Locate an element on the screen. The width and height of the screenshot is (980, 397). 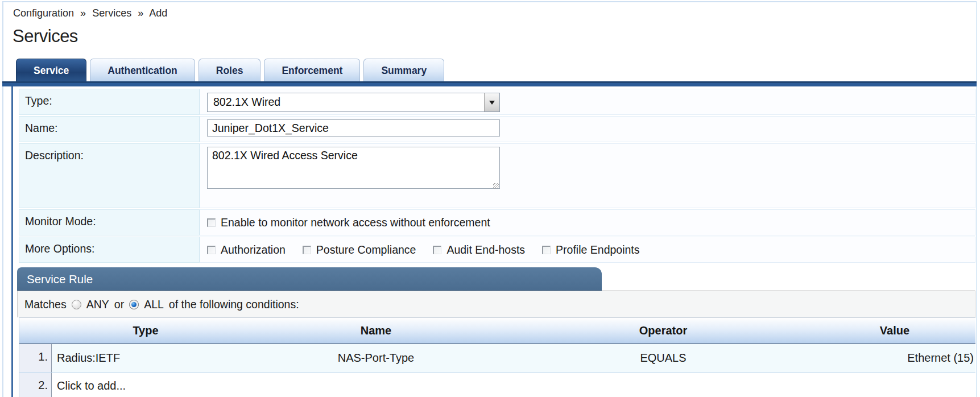
authorization-checkbox is located at coordinates (212, 250).